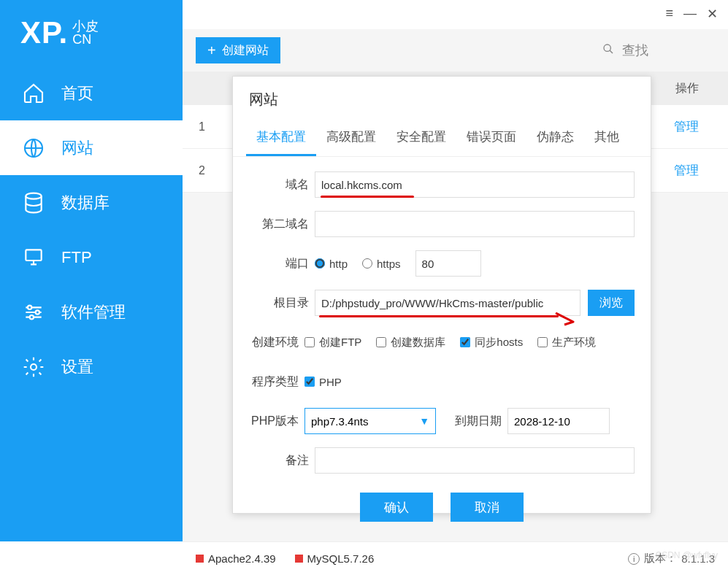  What do you see at coordinates (320, 263) in the screenshot?
I see `radio-http-input` at bounding box center [320, 263].